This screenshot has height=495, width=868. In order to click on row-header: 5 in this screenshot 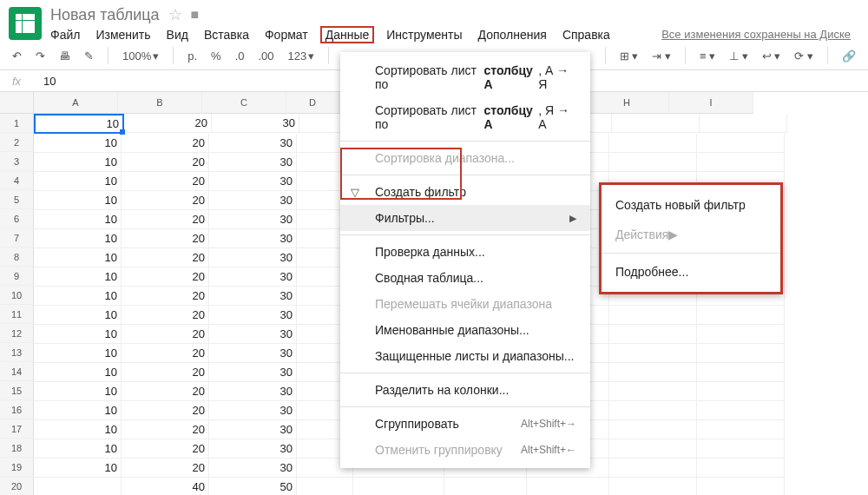, I will do `click(17, 200)`.